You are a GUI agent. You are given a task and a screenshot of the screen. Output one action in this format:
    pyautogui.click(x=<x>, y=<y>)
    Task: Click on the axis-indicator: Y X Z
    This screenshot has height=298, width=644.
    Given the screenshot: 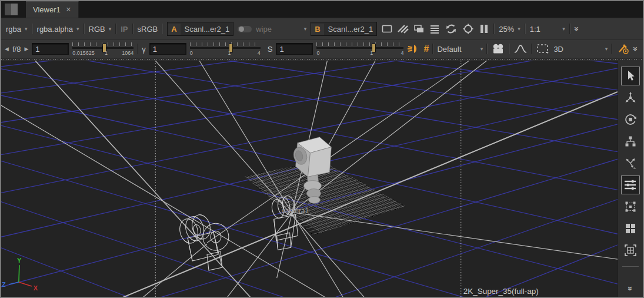 What is the action you would take?
    pyautogui.click(x=20, y=274)
    